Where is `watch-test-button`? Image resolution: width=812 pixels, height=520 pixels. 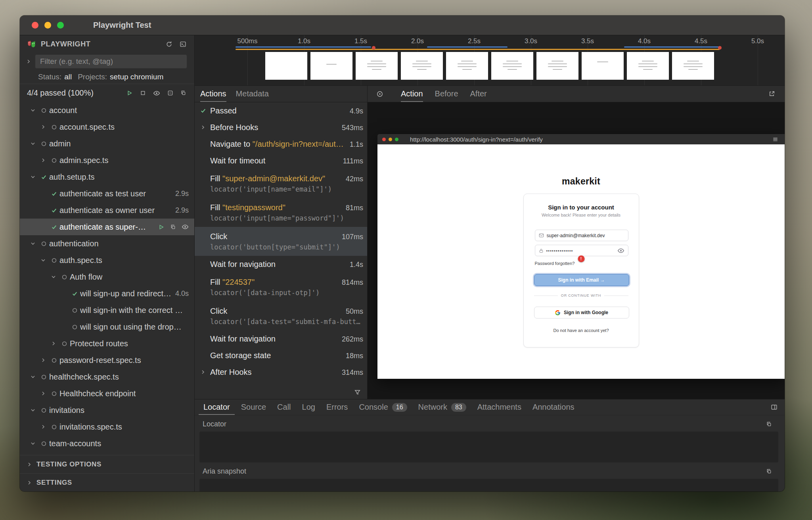
watch-test-button is located at coordinates (185, 227).